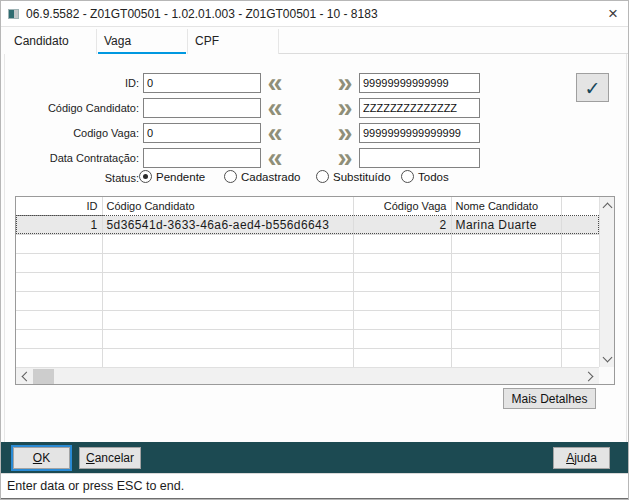 The image size is (629, 500). What do you see at coordinates (234, 42) in the screenshot?
I see `tab-cpf: CPF` at bounding box center [234, 42].